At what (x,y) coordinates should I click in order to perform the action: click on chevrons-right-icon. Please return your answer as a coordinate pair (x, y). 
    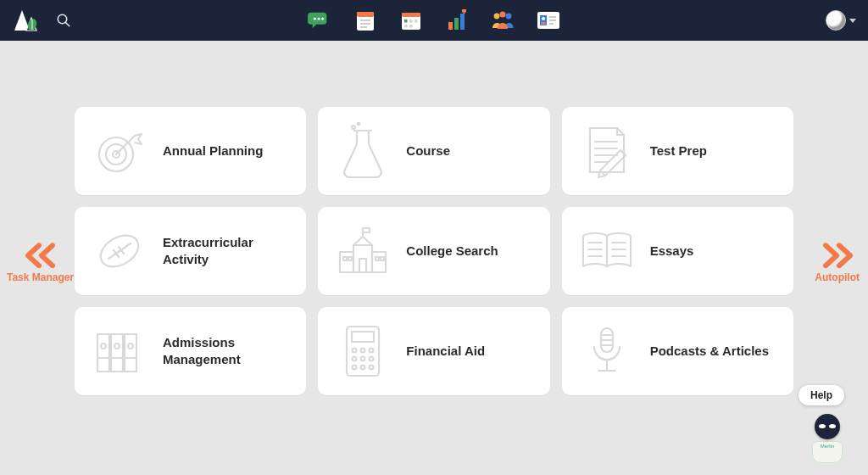
    Looking at the image, I should click on (837, 255).